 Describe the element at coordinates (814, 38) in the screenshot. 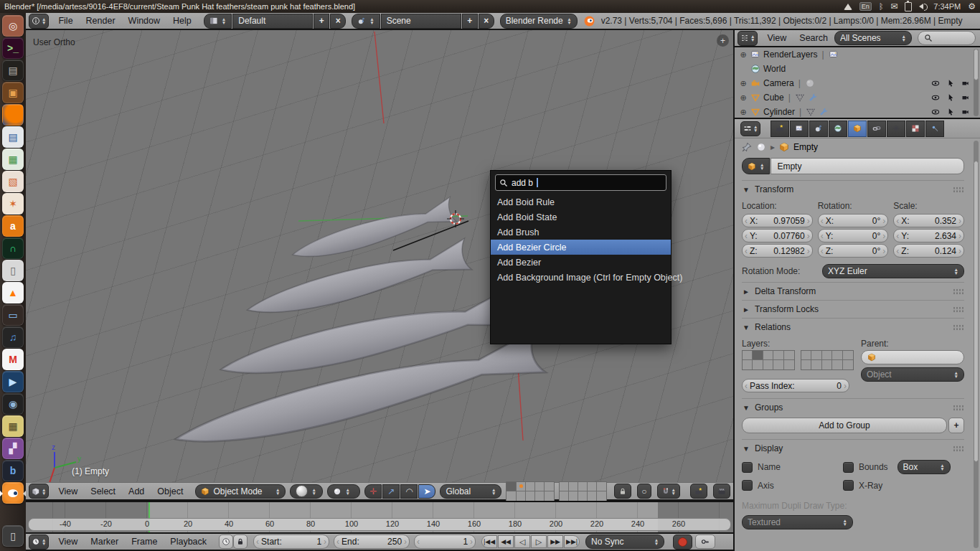

I see `menu-outliner-search: Search` at that location.